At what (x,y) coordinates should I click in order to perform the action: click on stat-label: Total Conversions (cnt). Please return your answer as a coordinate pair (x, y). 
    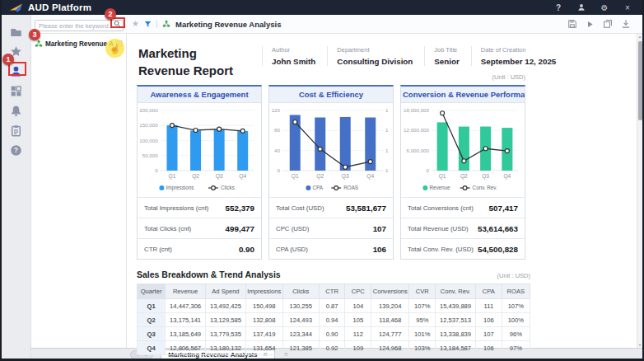
    Looking at the image, I should click on (441, 208).